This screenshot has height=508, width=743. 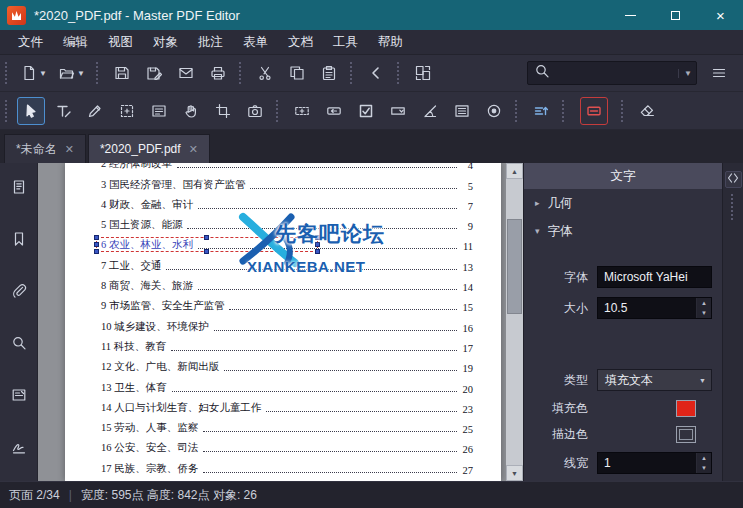 I want to click on collapse-panel-button, so click(x=734, y=180).